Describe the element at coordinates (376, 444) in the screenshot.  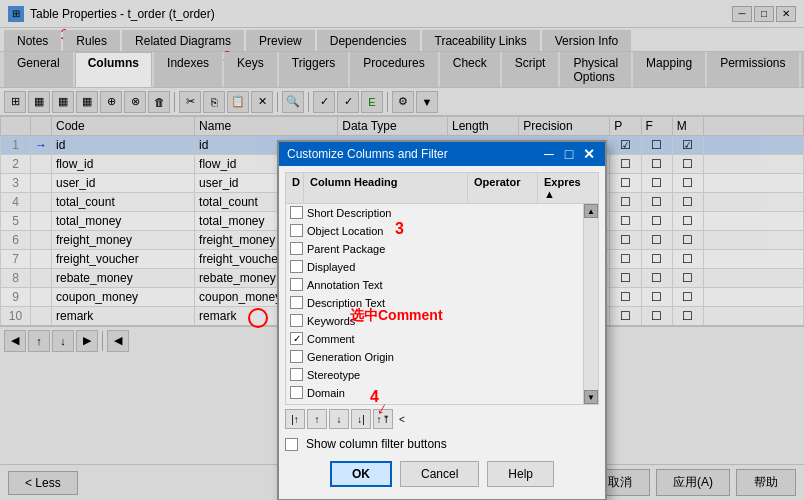
I see `show-filter-label: Show column filter buttons` at that location.